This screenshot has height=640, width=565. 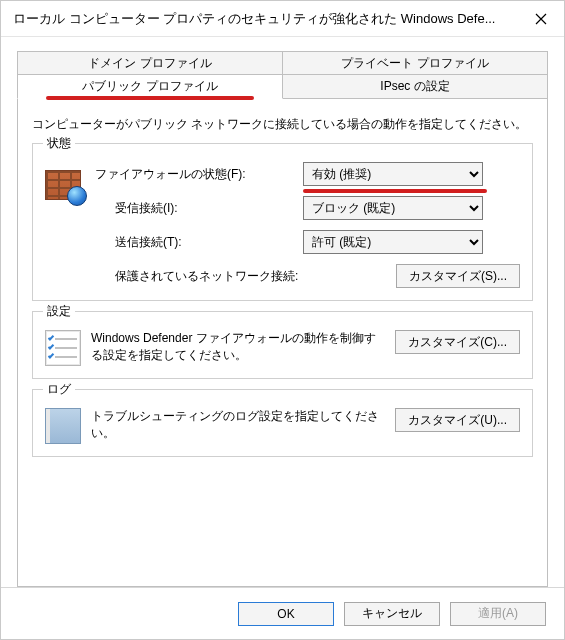 I want to click on window-title: ローカル コンピューター プロパティのセキュリティが強化された Windows …, so click(x=254, y=19).